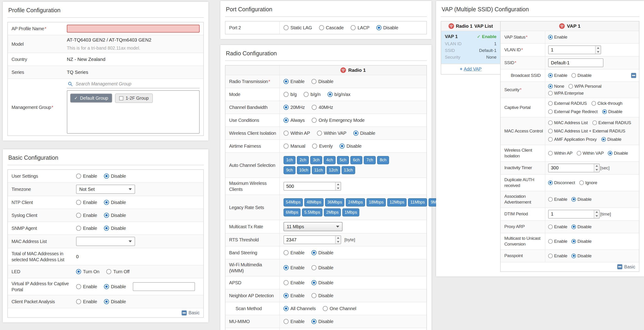 This screenshot has height=330, width=644. I want to click on port-2-radio-option-2: LACP, so click(360, 28).